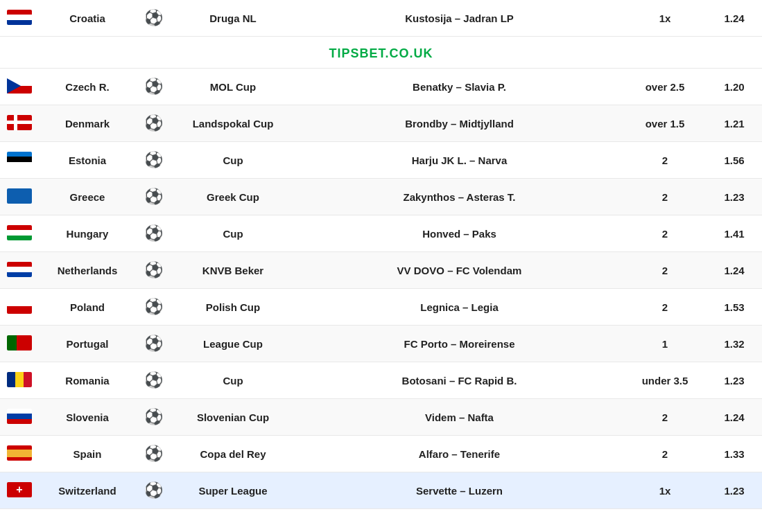 The image size is (762, 532). Describe the element at coordinates (87, 454) in the screenshot. I see `country-cell: Spain` at that location.